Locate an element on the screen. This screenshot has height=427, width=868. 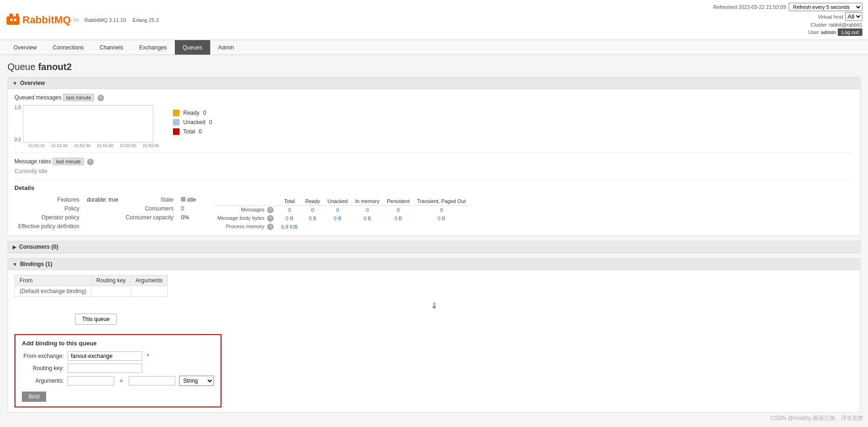
message-rates-badge: last minute is located at coordinates (68, 161).